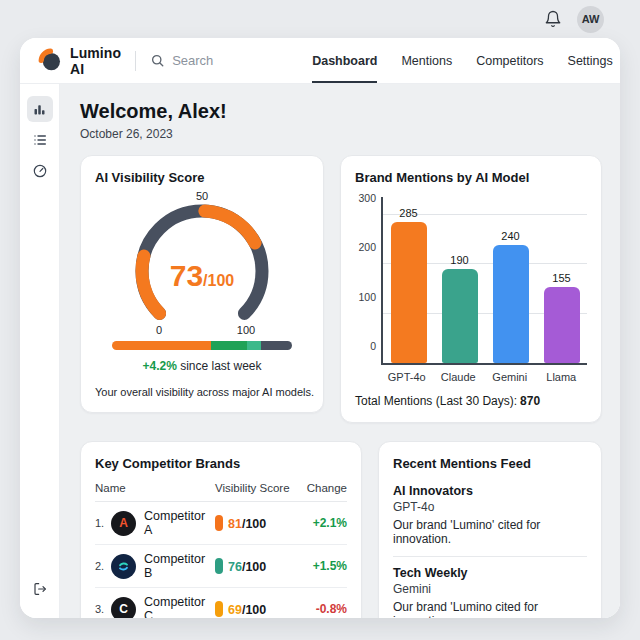 The image size is (640, 640). Describe the element at coordinates (258, 488) in the screenshot. I see `col-score: Visibility Score` at that location.